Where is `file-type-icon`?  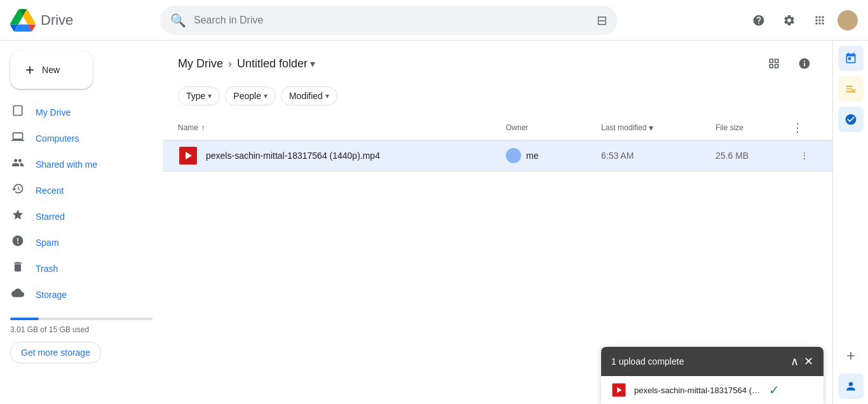 file-type-icon is located at coordinates (188, 156).